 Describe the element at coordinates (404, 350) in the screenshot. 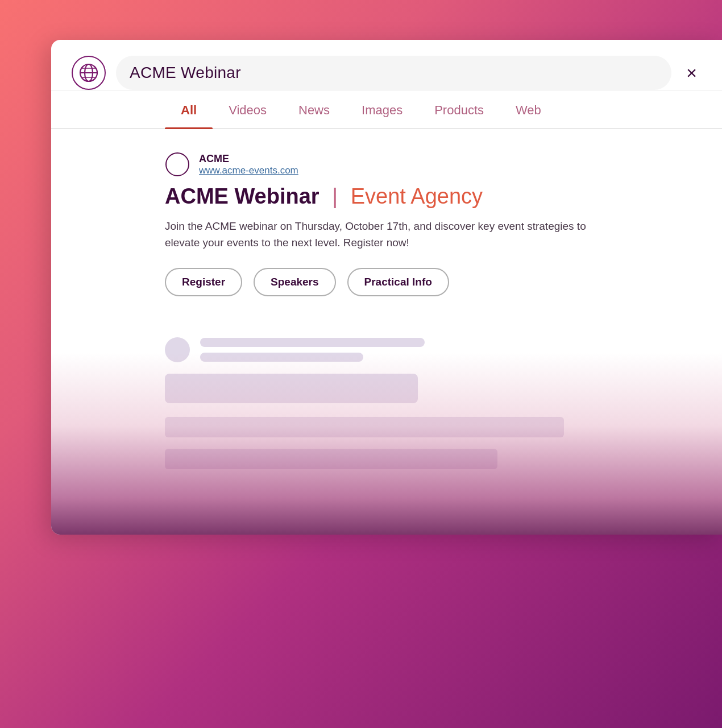

I see `skeleton-lines` at that location.